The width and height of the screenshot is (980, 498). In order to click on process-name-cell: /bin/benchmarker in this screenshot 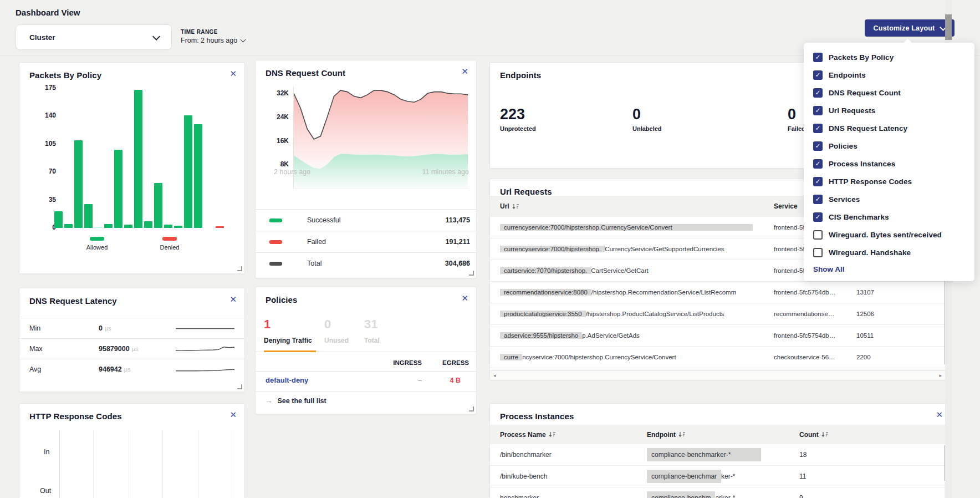, I will do `click(573, 455)`.